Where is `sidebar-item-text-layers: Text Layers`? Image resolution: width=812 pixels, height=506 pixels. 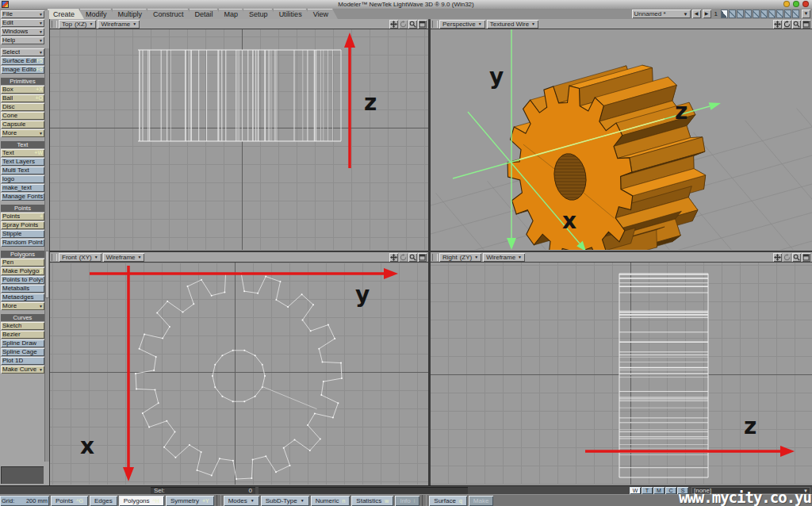
sidebar-item-text-layers: Text Layers is located at coordinates (22, 162).